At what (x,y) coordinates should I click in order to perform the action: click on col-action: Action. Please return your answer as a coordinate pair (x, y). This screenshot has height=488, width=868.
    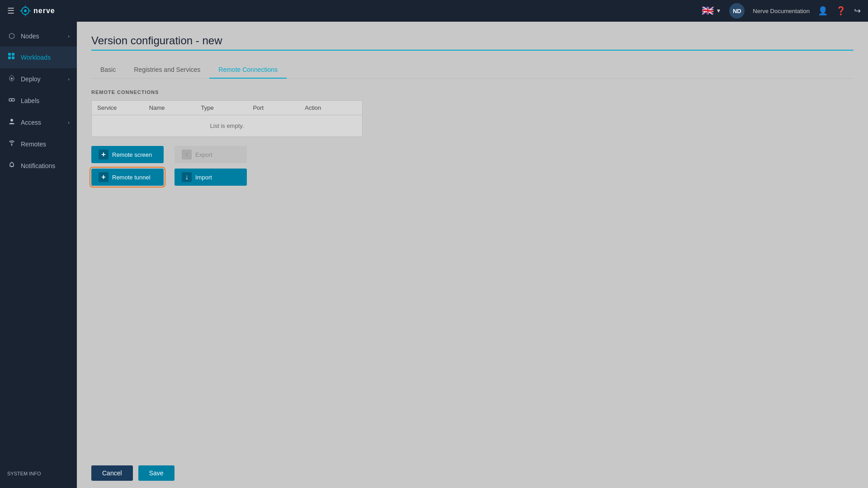
    Looking at the image, I should click on (331, 108).